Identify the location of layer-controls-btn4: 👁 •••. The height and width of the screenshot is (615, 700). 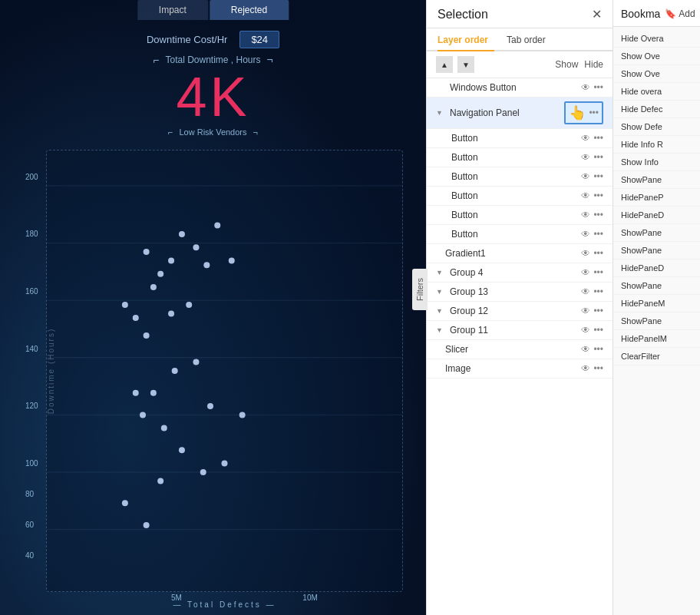
(593, 196).